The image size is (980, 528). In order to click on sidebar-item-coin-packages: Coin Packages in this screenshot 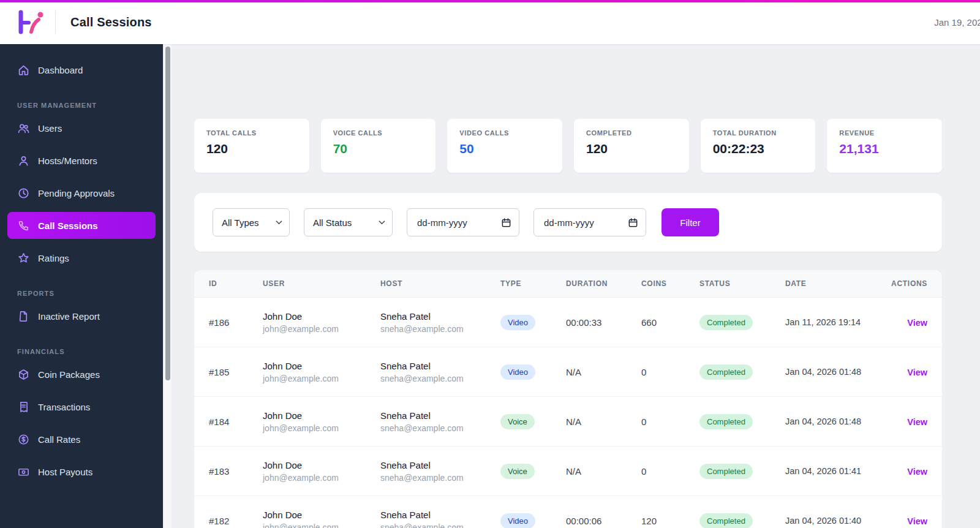, I will do `click(81, 374)`.